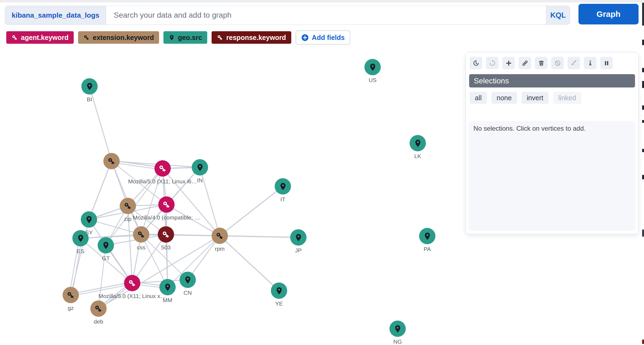 The image size is (644, 345). Describe the element at coordinates (558, 15) in the screenshot. I see `kql-language-button: KQL` at that location.